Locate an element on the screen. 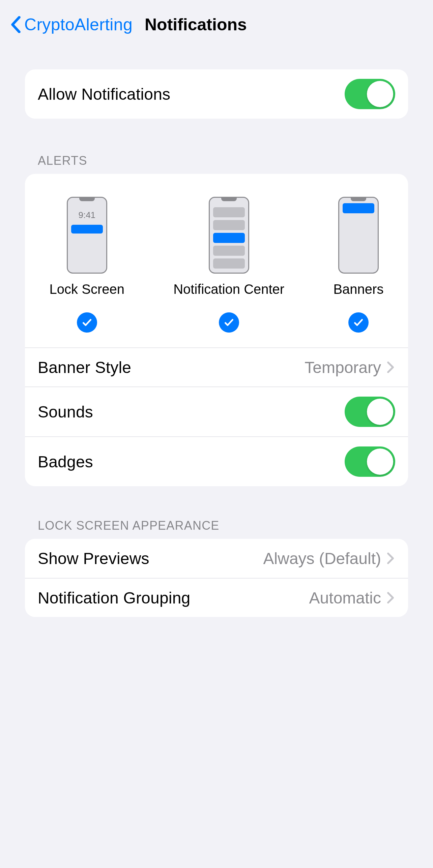 The image size is (433, 868). allow-notifications-group: Allow Notifications is located at coordinates (216, 94).